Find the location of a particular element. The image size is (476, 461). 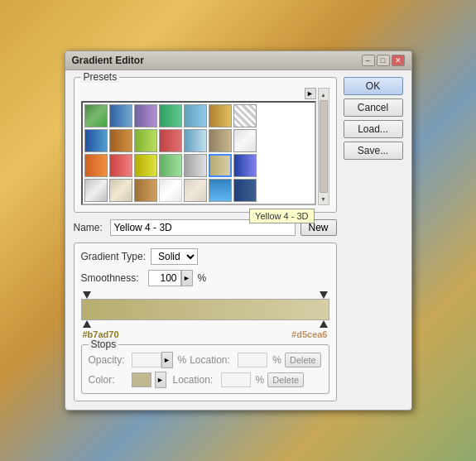

color-swatch is located at coordinates (142, 380).